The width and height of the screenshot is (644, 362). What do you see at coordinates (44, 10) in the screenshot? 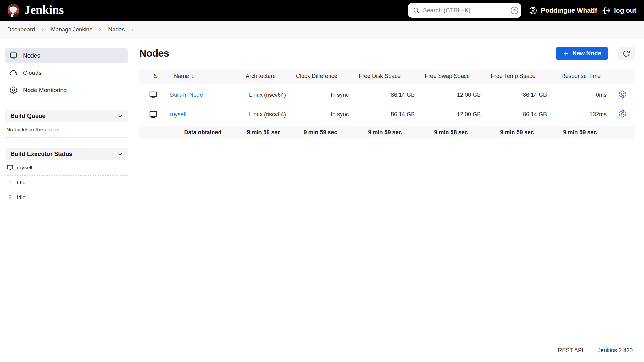
I see `brand-title: Jenkins` at bounding box center [44, 10].